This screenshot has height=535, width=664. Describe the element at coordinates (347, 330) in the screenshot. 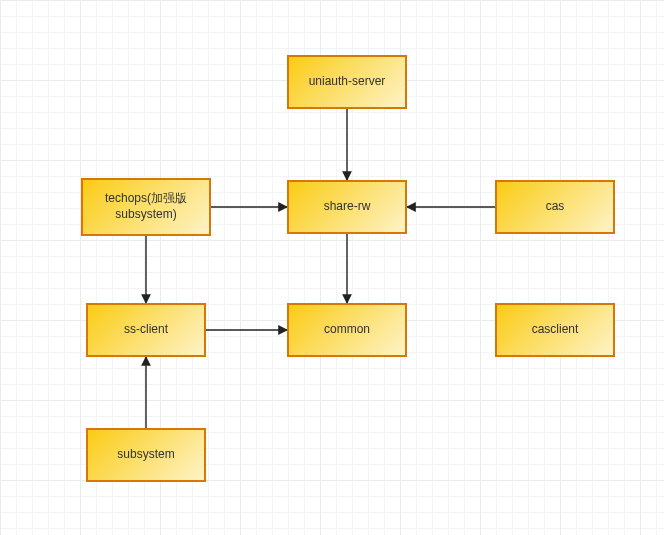

I see `node-common: common` at that location.